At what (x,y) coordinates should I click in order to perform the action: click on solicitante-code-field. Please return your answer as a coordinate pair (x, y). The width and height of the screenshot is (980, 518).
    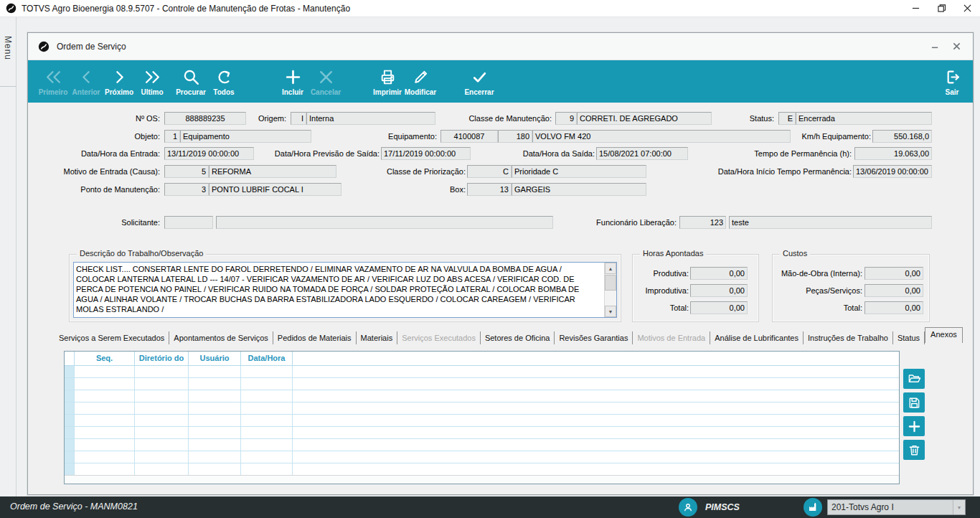
    Looking at the image, I should click on (189, 222).